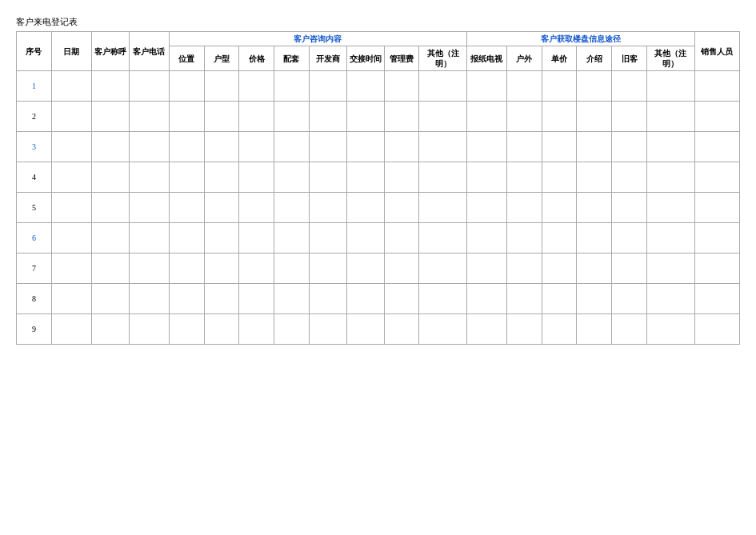 Image resolution: width=756 pixels, height=535 pixels. Describe the element at coordinates (34, 86) in the screenshot. I see `row-number-cell: 1` at that location.